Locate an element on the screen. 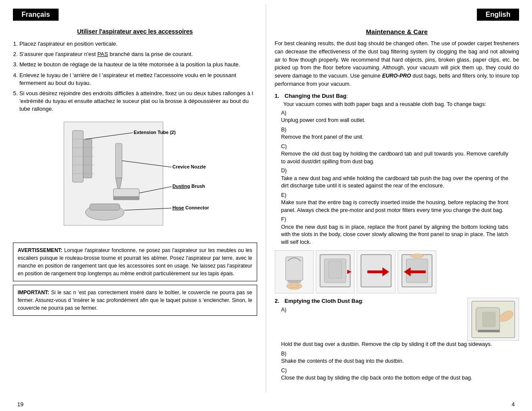 This screenshot has width=532, height=411. french-lang-header: Français is located at coordinates (36, 15).